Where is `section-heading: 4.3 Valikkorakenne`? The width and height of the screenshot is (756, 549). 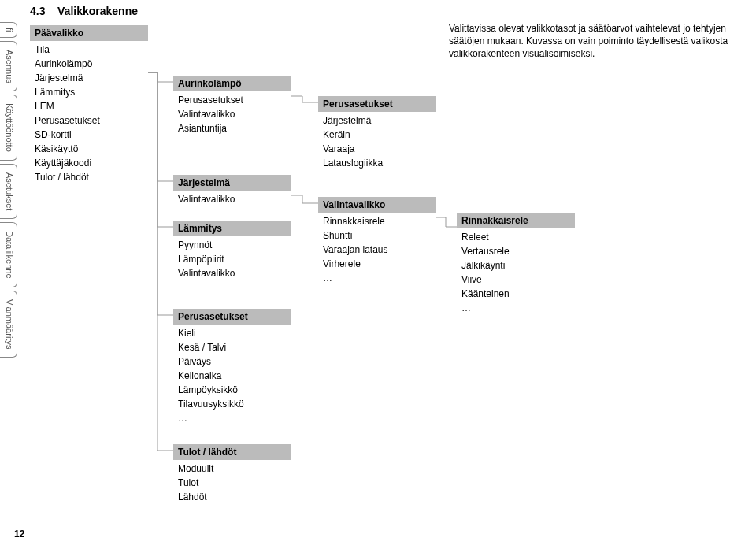 section-heading: 4.3 Valikkorakenne is located at coordinates (83, 11).